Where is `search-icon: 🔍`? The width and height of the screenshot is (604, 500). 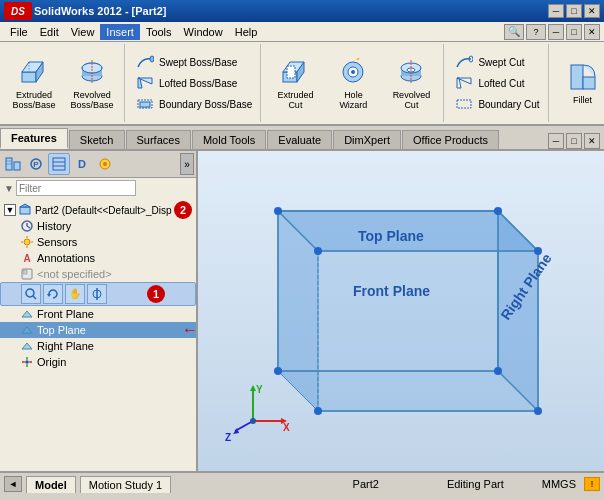
search-icon: 🔍 is located at coordinates (514, 32).